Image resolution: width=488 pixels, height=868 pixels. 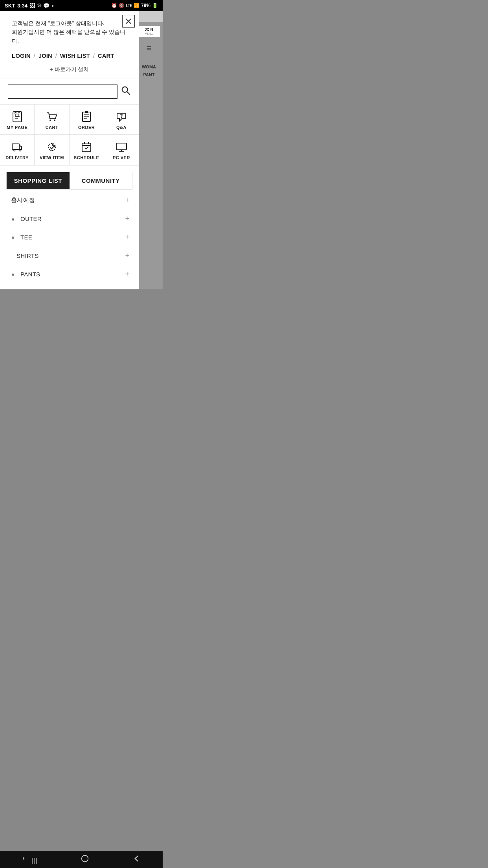 I want to click on plus-icon-shirts: +, so click(x=127, y=256).